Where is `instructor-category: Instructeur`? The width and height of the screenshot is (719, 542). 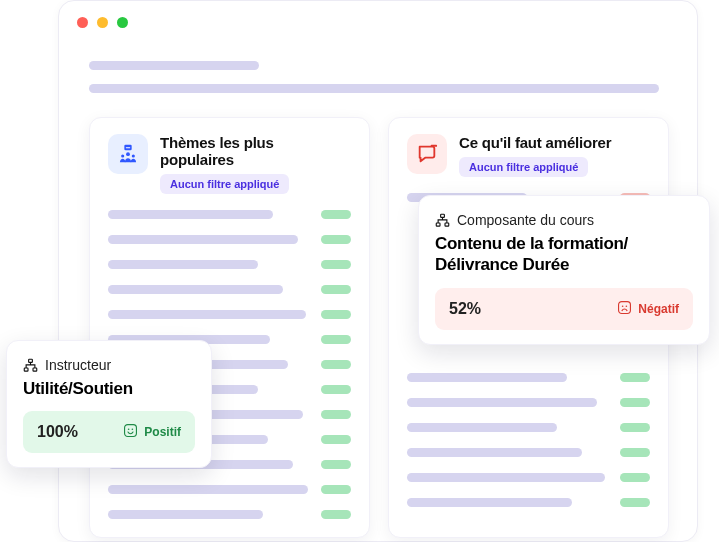 instructor-category: Instructeur is located at coordinates (109, 365).